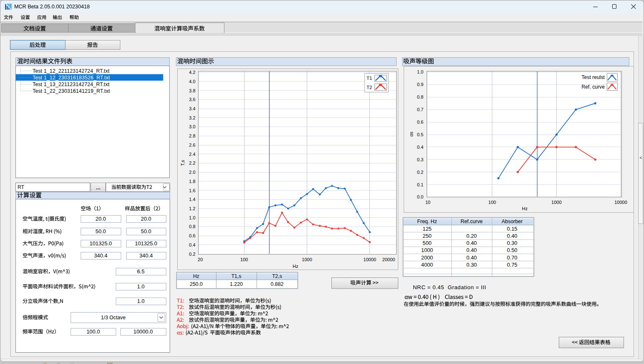 This screenshot has width=644, height=364. I want to click on svg-text: T1,s, so click(237, 276).